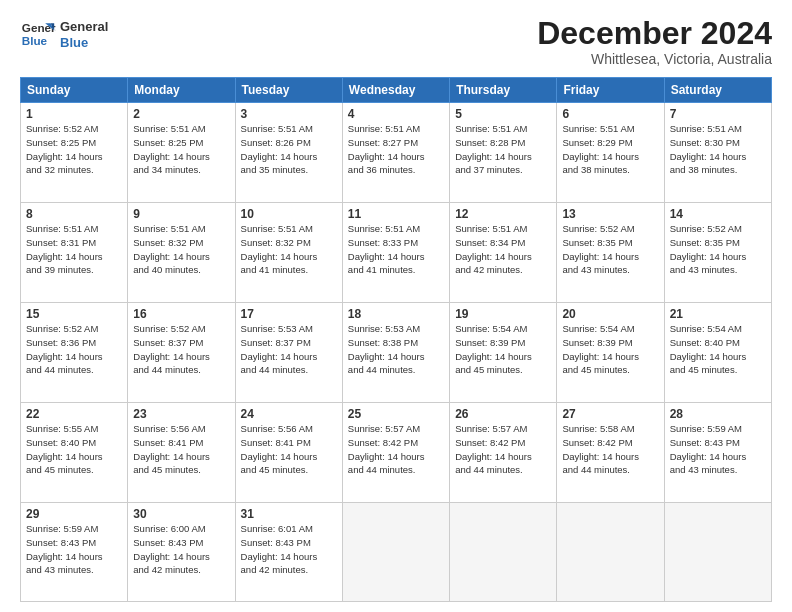 The width and height of the screenshot is (792, 612). What do you see at coordinates (181, 414) in the screenshot?
I see `day-number: 23` at bounding box center [181, 414].